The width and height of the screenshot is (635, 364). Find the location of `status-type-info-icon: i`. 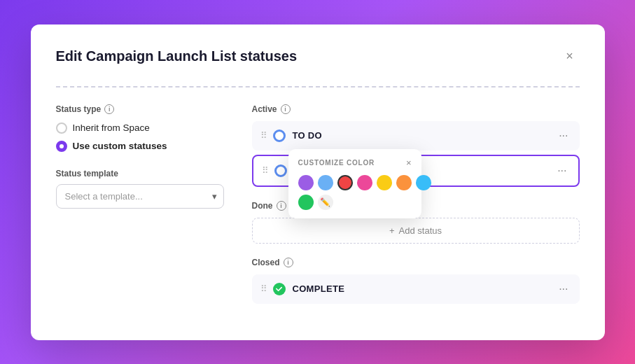

status-type-info-icon: i is located at coordinates (109, 109).